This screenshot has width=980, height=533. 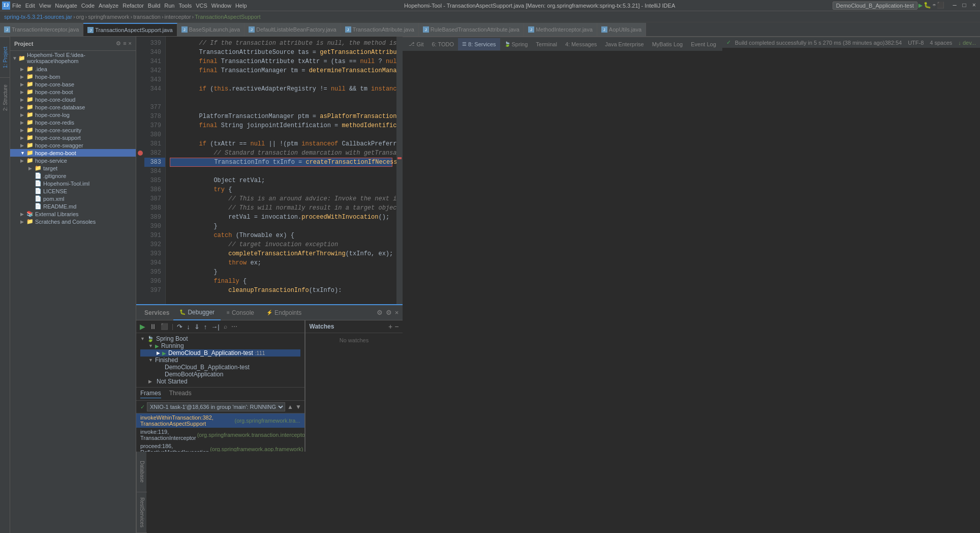 I want to click on tree-item-hope-core-boot: ▶ 📁 hope-core-boot, so click(x=73, y=92).